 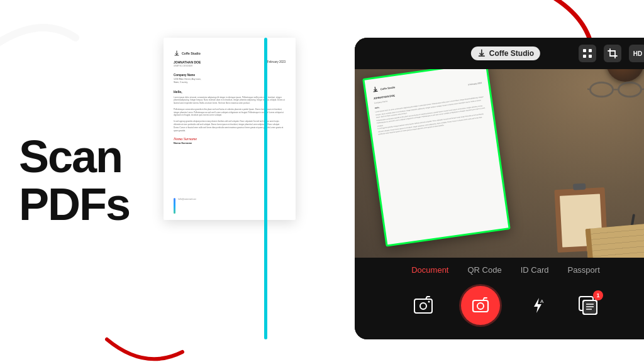 I want to click on hero-line1: Scan, so click(x=70, y=156).